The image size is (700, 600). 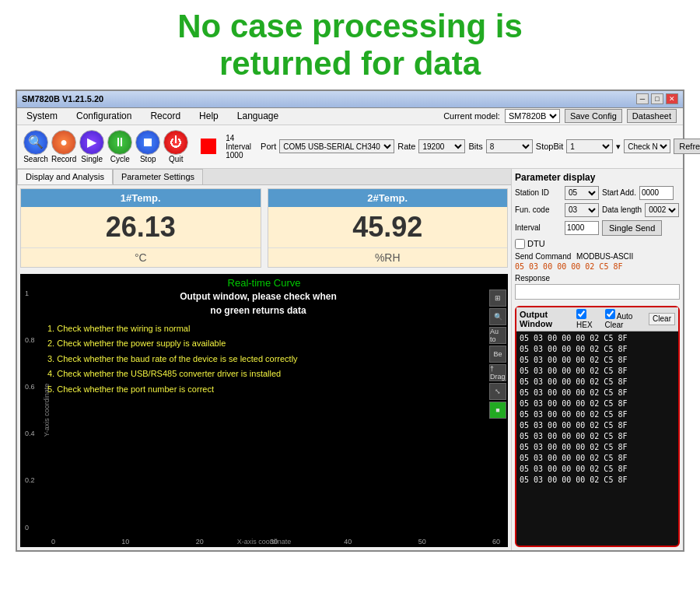 What do you see at coordinates (388, 228) in the screenshot?
I see `data-cell-2: 2#Temp. 45.92 %RH` at bounding box center [388, 228].